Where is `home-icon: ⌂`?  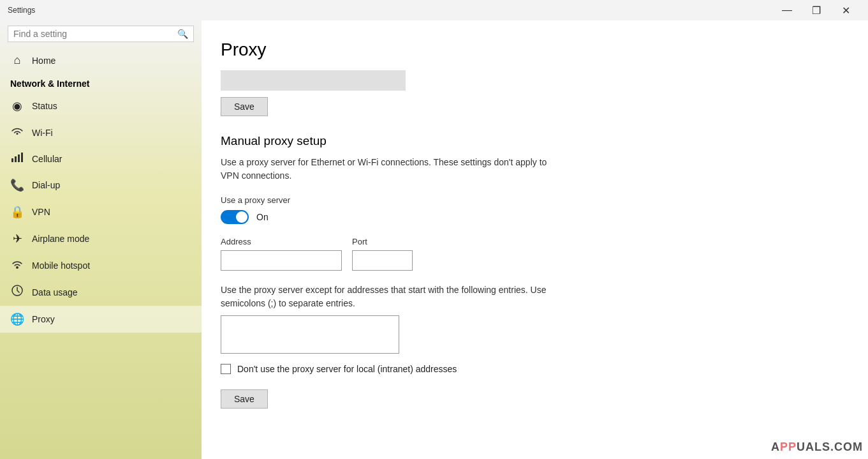
home-icon: ⌂ is located at coordinates (17, 60).